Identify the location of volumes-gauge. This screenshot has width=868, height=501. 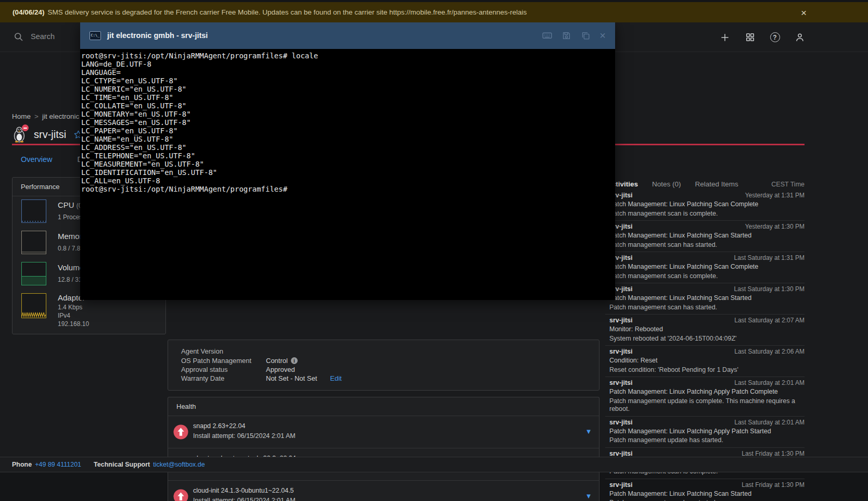
(34, 274).